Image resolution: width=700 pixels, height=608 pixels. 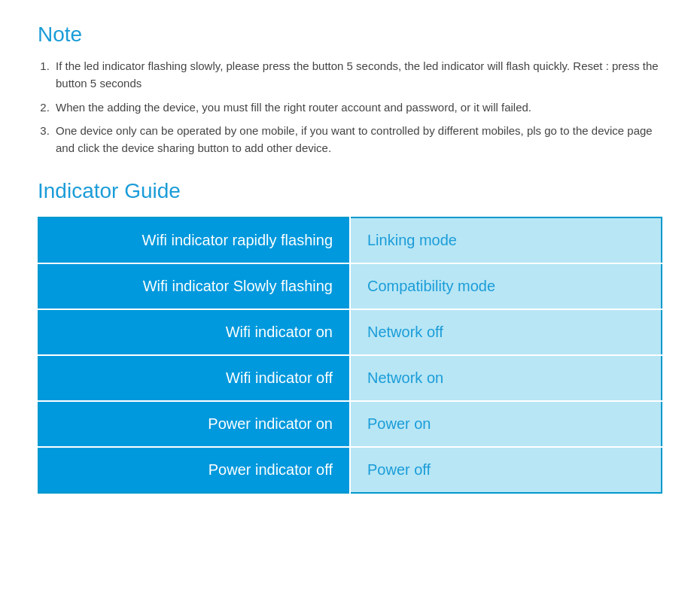 I want to click on table-row: Power indicator offPower off, so click(x=350, y=470).